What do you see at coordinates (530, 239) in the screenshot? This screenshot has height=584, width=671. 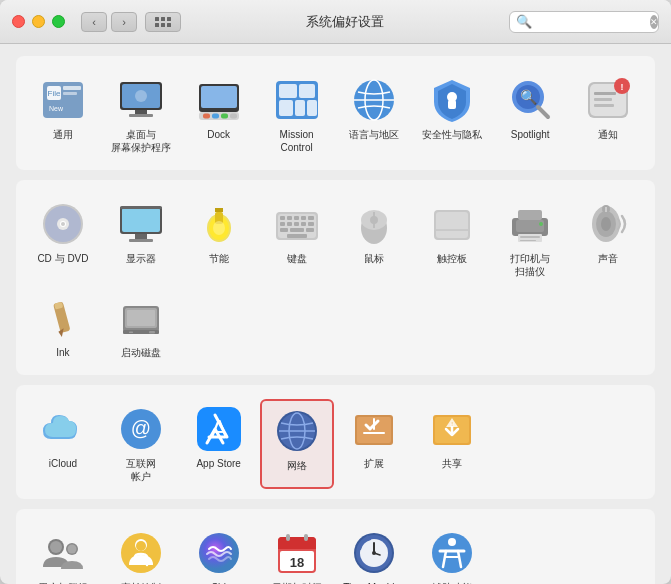 I see `pref-printer: 打印机与扫描仪` at bounding box center [530, 239].